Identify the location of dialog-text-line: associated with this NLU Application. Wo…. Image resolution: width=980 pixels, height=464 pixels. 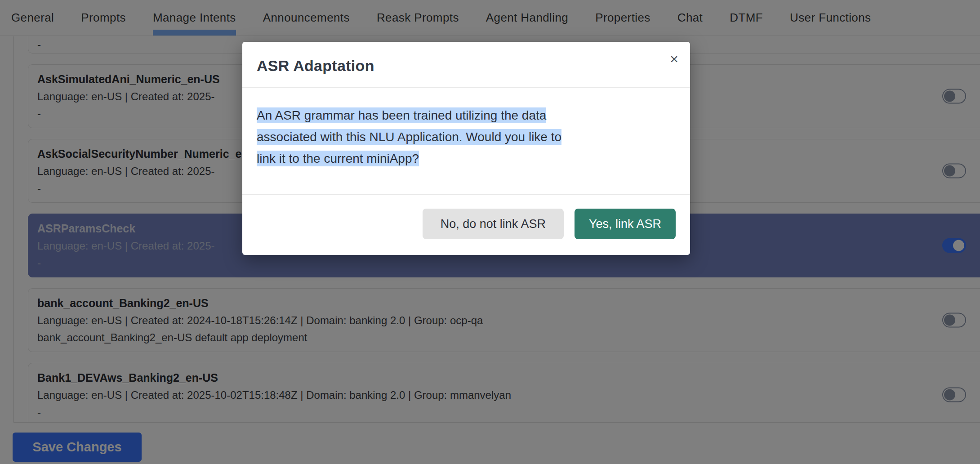
(466, 137).